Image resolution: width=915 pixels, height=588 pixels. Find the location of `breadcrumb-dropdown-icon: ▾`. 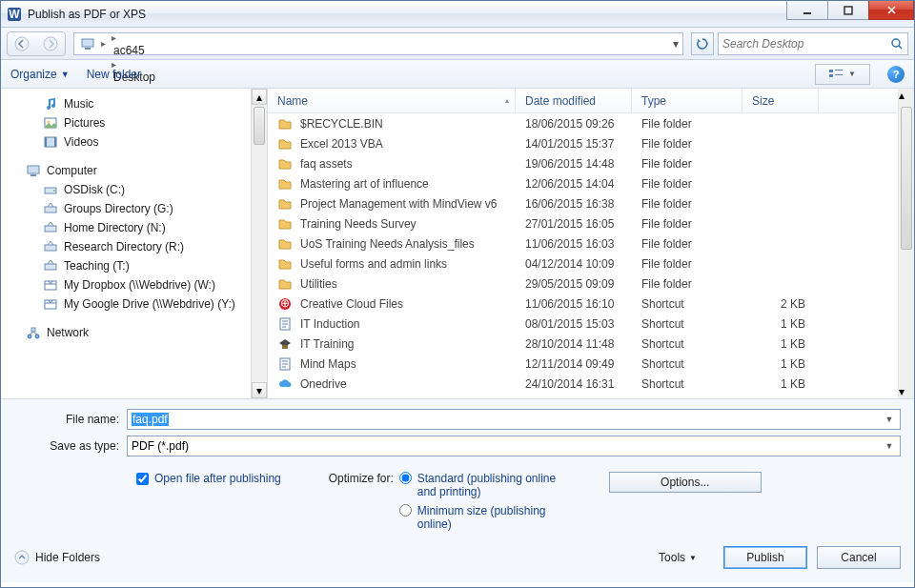

breadcrumb-dropdown-icon: ▾ is located at coordinates (676, 44).